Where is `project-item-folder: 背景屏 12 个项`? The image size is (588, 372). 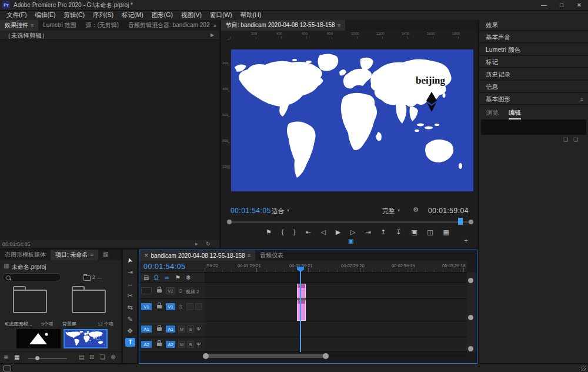 project-item-folder: 背景屏 12 个项 is located at coordinates (90, 306).